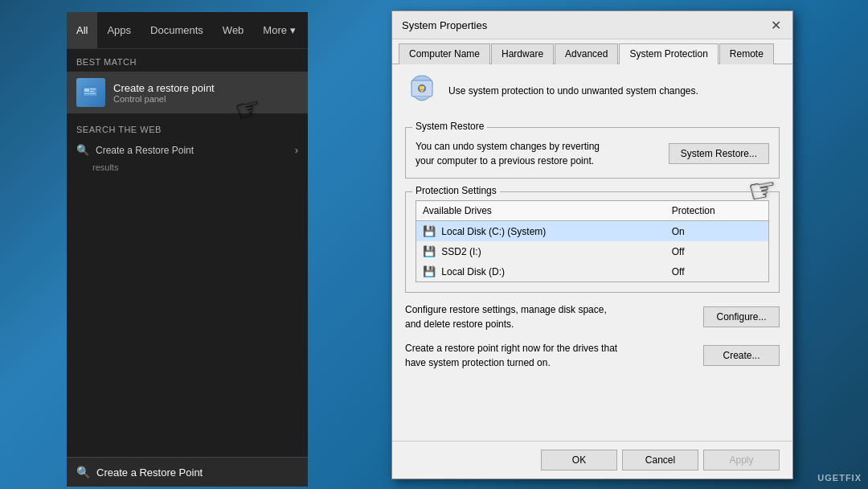 The width and height of the screenshot is (868, 489). I want to click on shield-icon, so click(422, 91).